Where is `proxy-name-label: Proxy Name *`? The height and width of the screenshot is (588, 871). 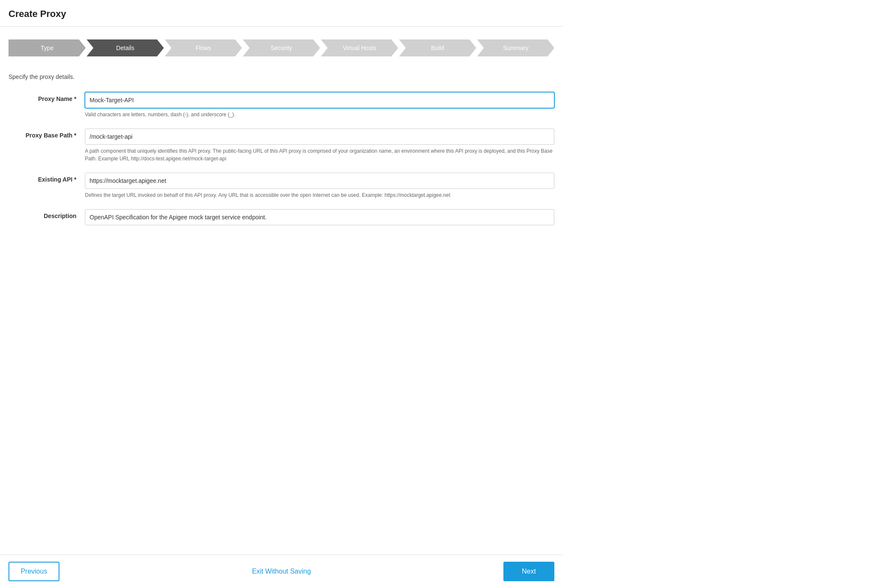 proxy-name-label: Proxy Name * is located at coordinates (47, 97).